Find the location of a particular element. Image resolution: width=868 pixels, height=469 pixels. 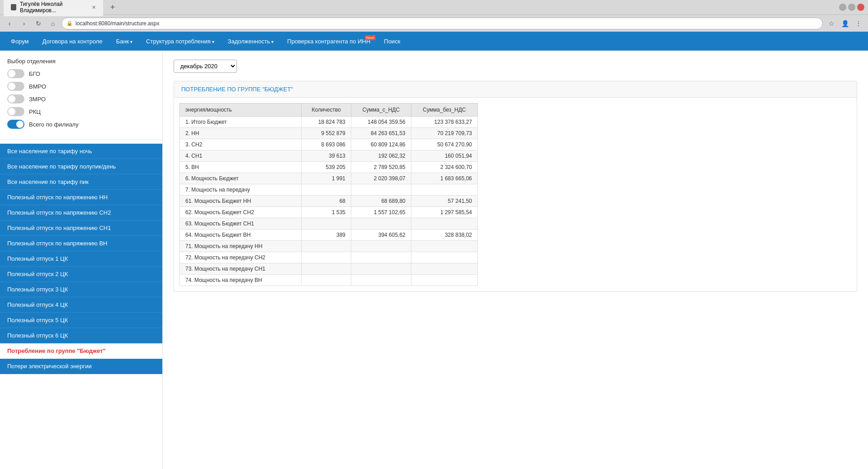

toggle-row-bgo: БГО is located at coordinates (81, 74).